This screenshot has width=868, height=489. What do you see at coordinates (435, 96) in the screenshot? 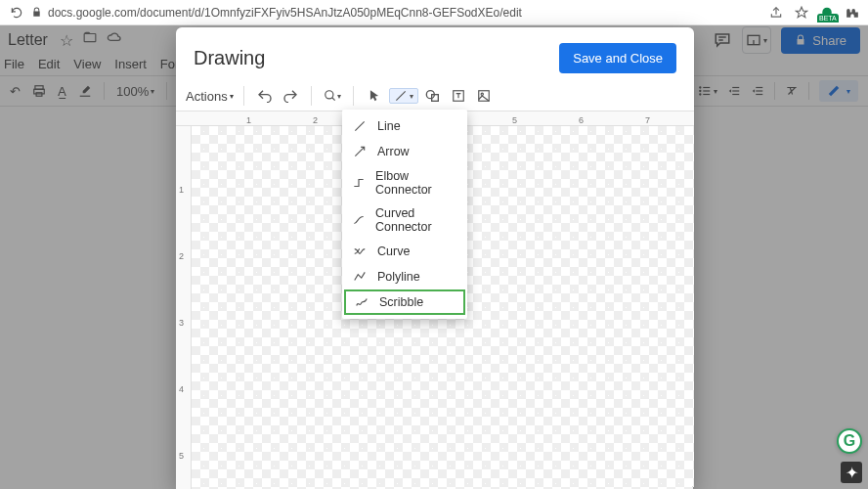
I see `drawing-toolbar: Actions▾ ▾ ▾` at bounding box center [435, 96].